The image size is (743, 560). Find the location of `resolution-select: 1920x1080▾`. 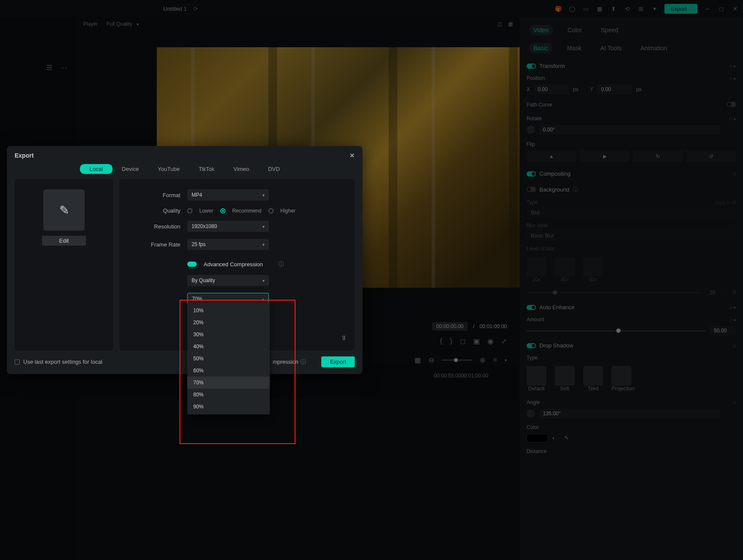

resolution-select: 1920x1080▾ is located at coordinates (228, 226).